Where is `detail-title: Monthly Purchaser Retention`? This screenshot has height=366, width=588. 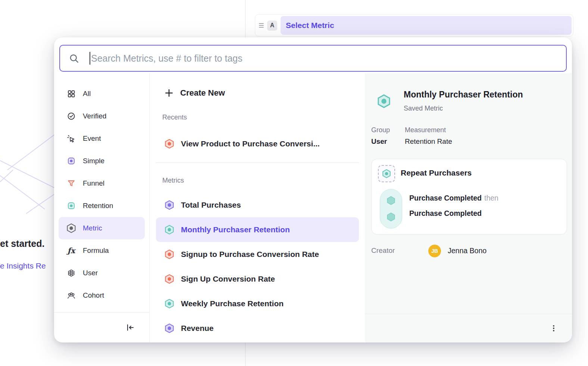 detail-title: Monthly Purchaser Retention is located at coordinates (463, 95).